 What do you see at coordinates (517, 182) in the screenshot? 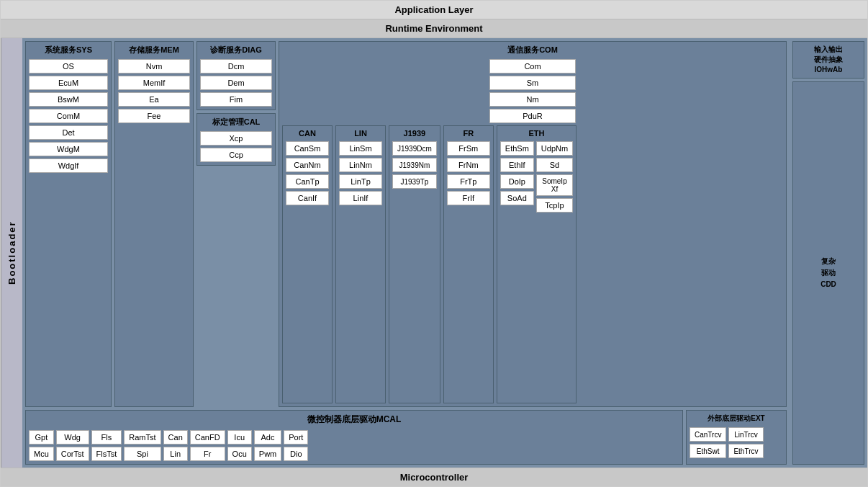
I see `doip: DoIp` at bounding box center [517, 182].